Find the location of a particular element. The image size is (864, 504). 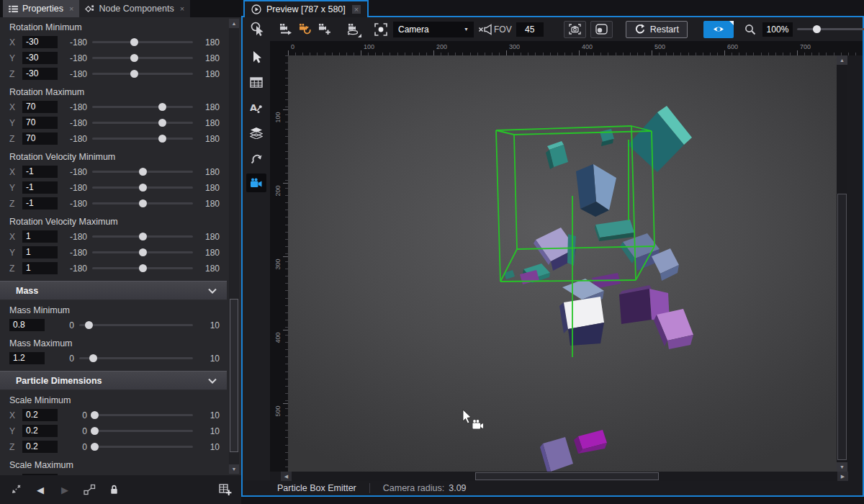

camera-orbit-button is located at coordinates (305, 30).